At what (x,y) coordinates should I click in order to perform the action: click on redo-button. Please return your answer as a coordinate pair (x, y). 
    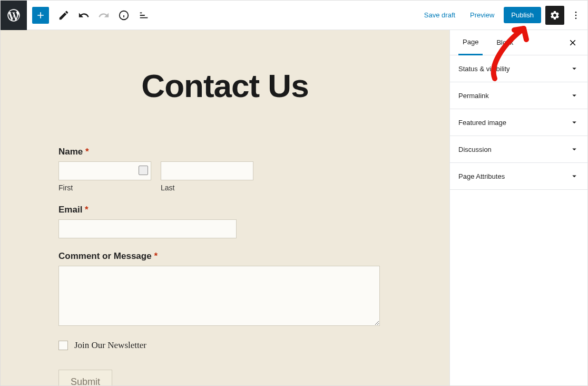
    Looking at the image, I should click on (104, 15).